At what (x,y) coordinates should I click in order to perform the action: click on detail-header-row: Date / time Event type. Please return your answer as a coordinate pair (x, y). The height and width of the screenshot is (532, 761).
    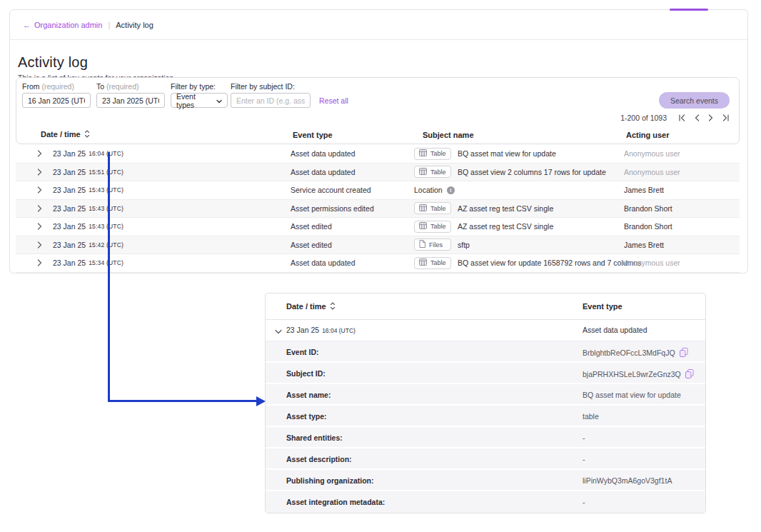
    Looking at the image, I should click on (485, 307).